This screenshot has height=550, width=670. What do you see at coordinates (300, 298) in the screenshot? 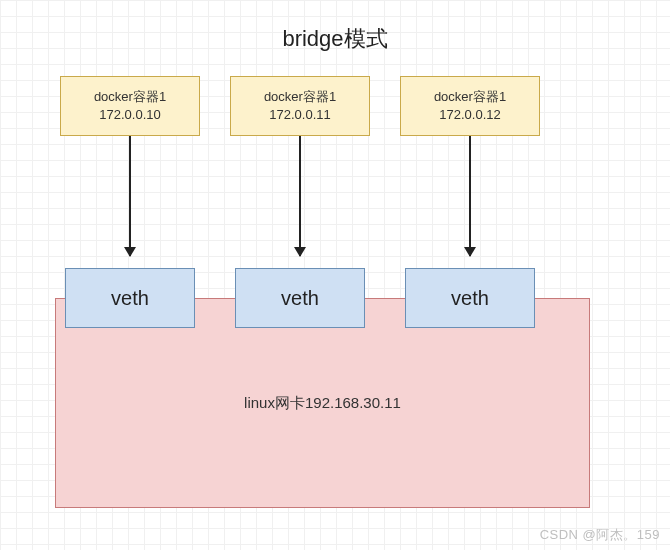
I see `veth-box-2: veth` at bounding box center [300, 298].